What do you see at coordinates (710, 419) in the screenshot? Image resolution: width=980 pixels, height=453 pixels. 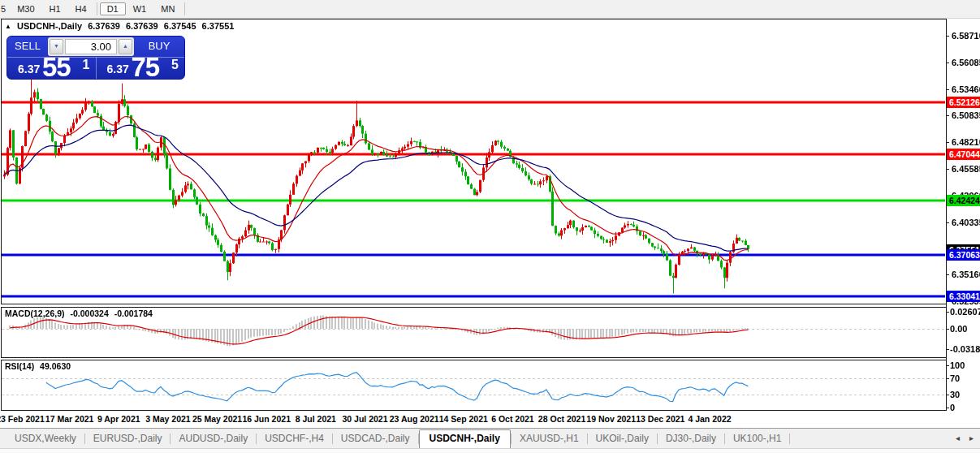 I see `time-axis-label: 4 Jan 2022` at bounding box center [710, 419].